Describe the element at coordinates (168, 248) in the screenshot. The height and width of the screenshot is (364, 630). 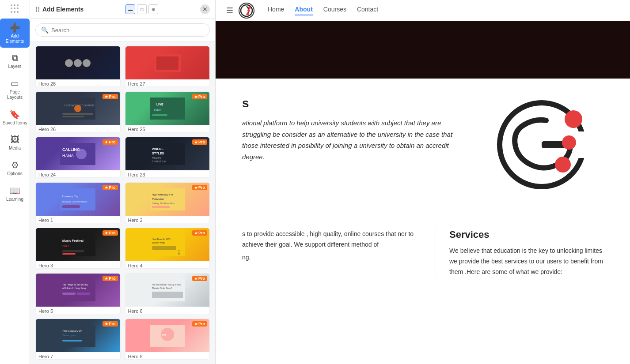
I see `hero-item-hero4: Pro How Does An LCD Screen Work 🚶 Hero 4` at that location.